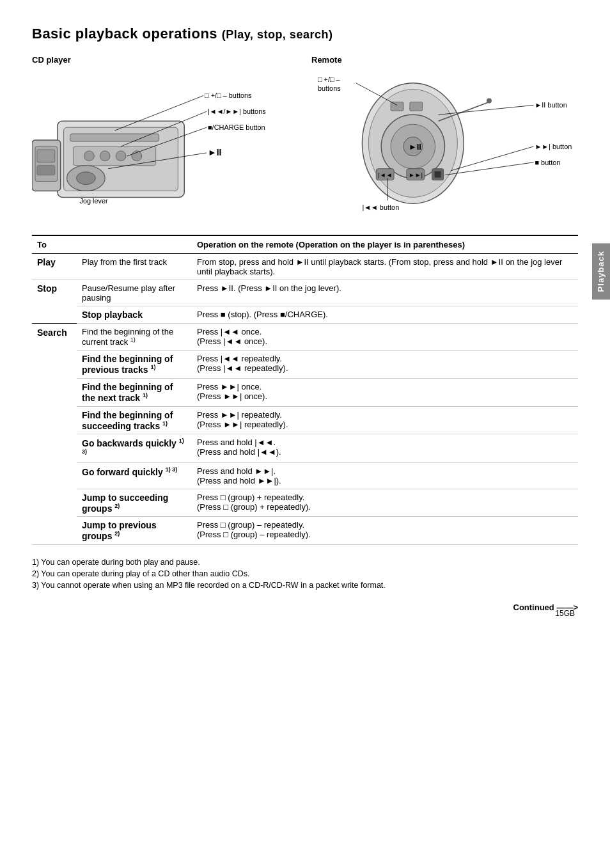 This screenshot has width=610, height=868. What do you see at coordinates (385, 420) in the screenshot?
I see `action-op: Press ►►| repeatedly.(Press ►►| repeated…` at bounding box center [385, 420].